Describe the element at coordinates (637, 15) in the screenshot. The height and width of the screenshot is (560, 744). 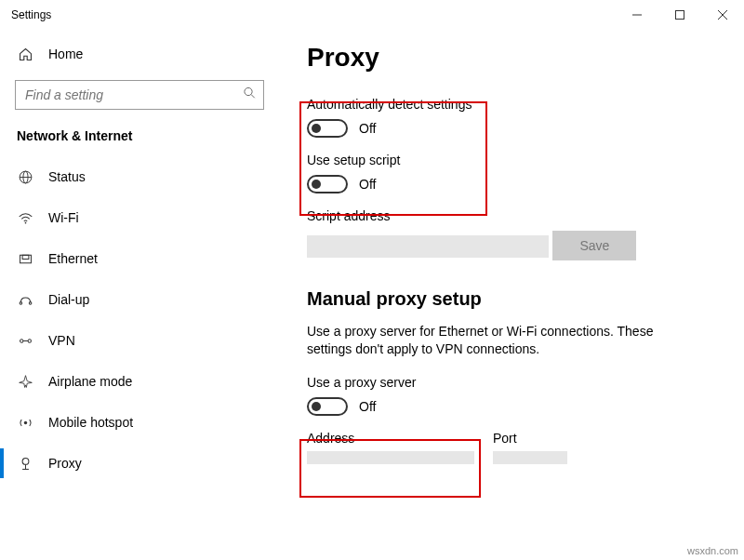
I see `minimize-button` at that location.